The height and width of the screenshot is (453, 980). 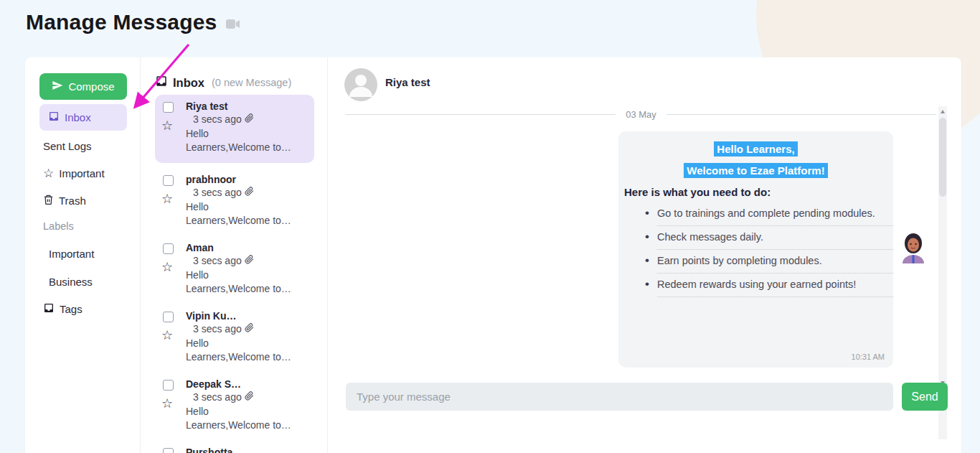 I want to click on page-title: Manage Messages, so click(x=121, y=22).